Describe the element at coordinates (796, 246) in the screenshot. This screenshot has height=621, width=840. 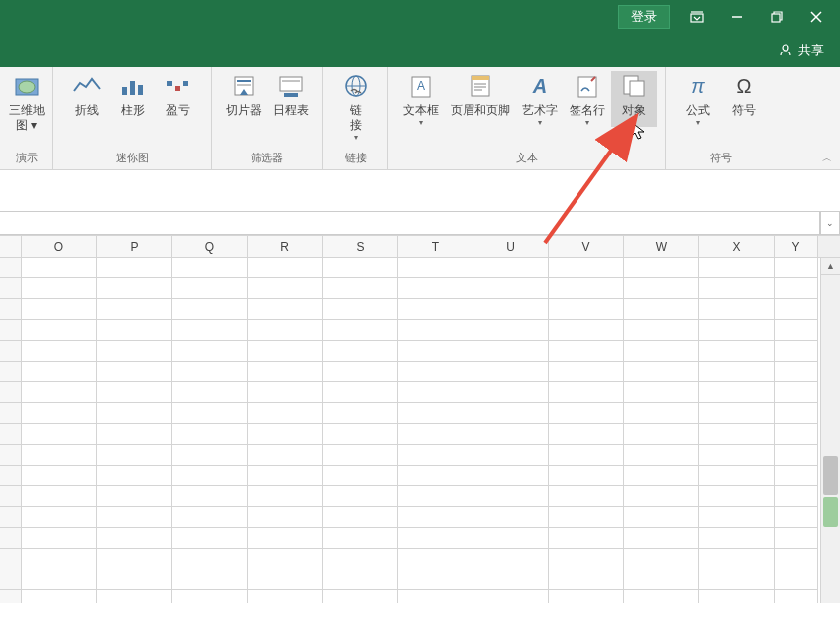
I see `col-header: Y` at that location.